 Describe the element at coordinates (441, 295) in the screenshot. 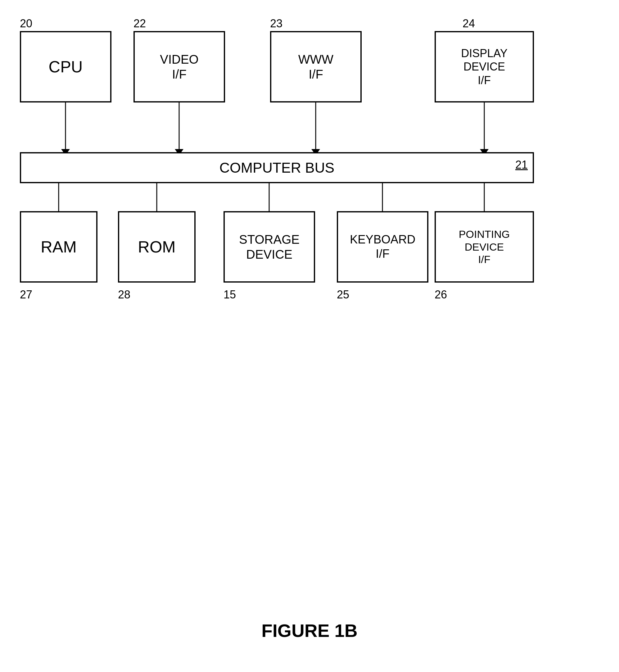

I see `ref-26: 26` at that location.